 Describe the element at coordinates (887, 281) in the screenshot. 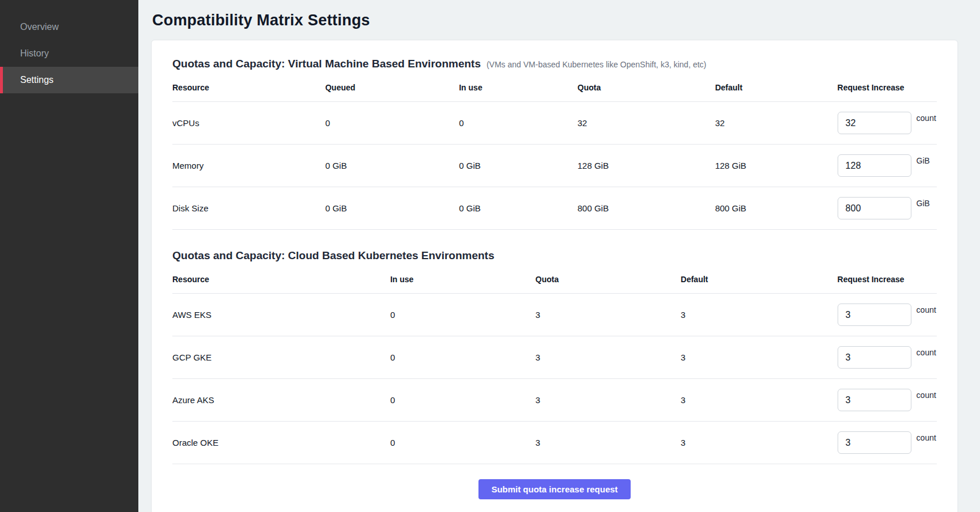

I see `cloud-col-request-increase: Request Increase` at that location.